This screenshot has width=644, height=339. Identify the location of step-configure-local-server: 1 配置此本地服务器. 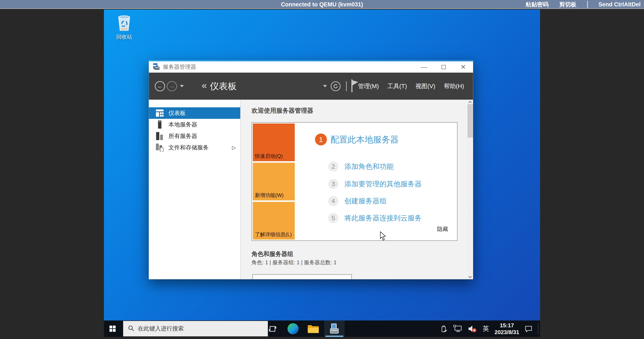
(357, 140).